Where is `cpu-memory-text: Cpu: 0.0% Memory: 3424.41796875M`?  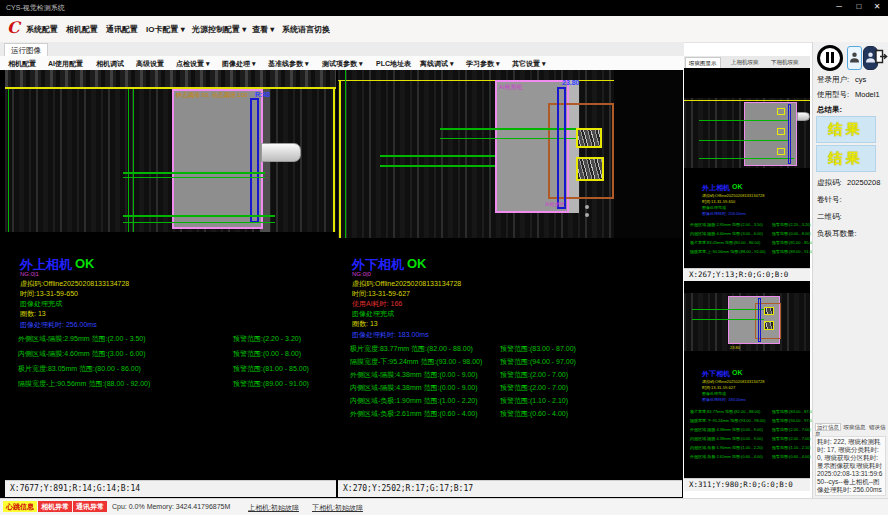
cpu-memory-text: Cpu: 0.0% Memory: 3424.41796875M is located at coordinates (171, 506).